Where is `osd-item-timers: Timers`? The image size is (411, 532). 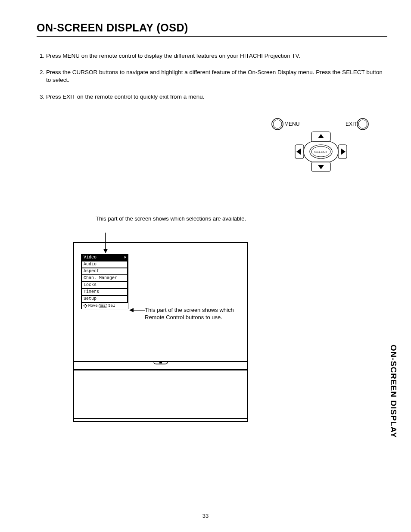
osd-item-timers: Timers is located at coordinates (105, 292).